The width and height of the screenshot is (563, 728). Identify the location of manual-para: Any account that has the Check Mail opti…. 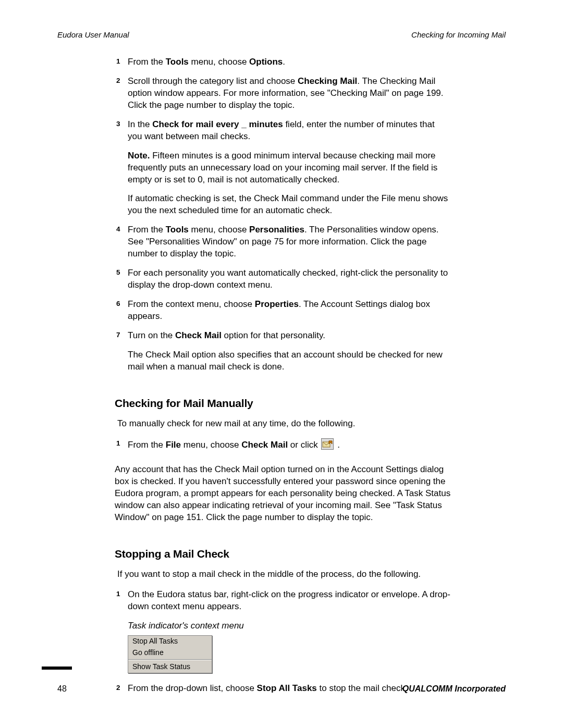
(283, 494).